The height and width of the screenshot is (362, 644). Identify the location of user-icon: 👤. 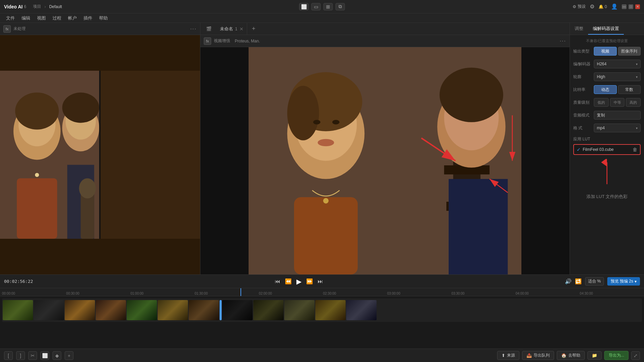
(614, 7).